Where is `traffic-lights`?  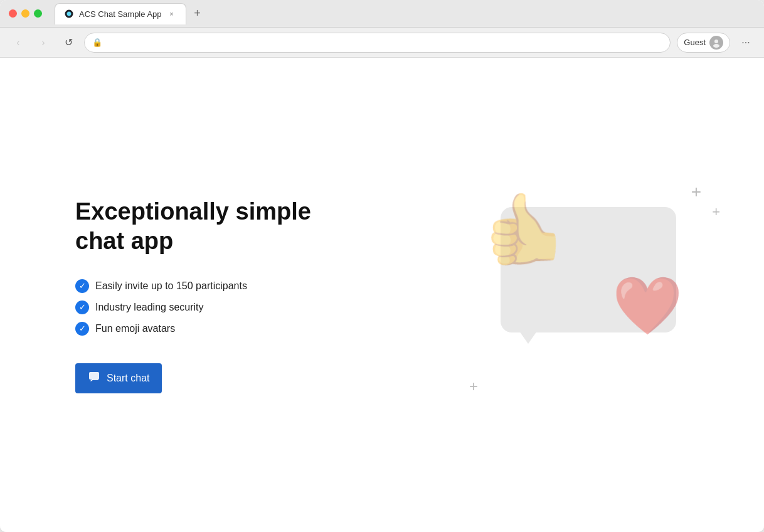 traffic-lights is located at coordinates (25, 14).